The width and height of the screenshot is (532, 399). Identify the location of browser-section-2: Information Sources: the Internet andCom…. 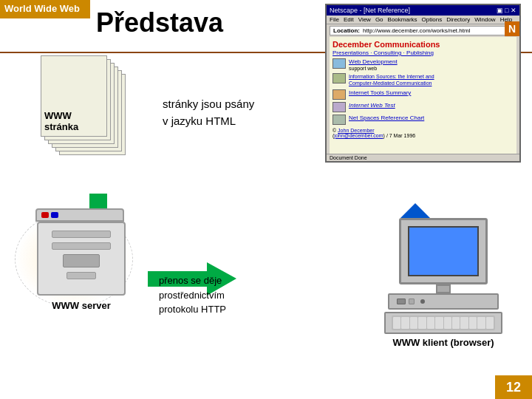
(423, 80).